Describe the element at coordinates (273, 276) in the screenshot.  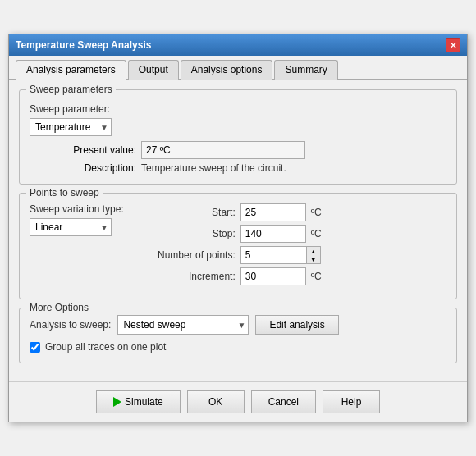
I see `increment-input` at that location.